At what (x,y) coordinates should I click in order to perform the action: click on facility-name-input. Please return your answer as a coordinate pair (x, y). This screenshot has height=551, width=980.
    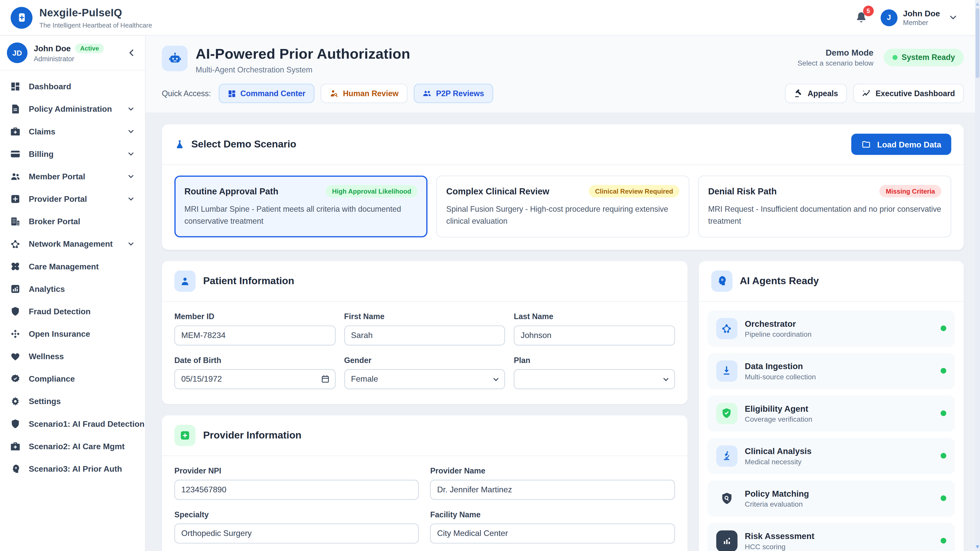
    Looking at the image, I should click on (552, 534).